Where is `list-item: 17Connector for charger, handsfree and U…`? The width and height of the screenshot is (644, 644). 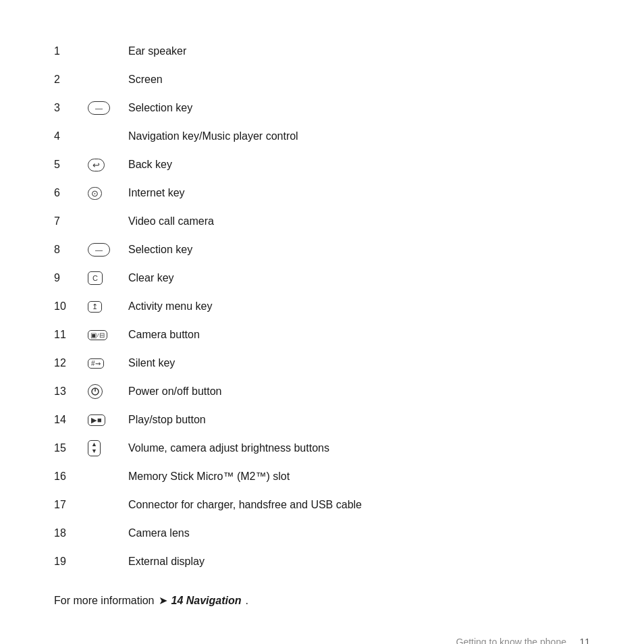 list-item: 17Connector for charger, handsfree and U… is located at coordinates (322, 505).